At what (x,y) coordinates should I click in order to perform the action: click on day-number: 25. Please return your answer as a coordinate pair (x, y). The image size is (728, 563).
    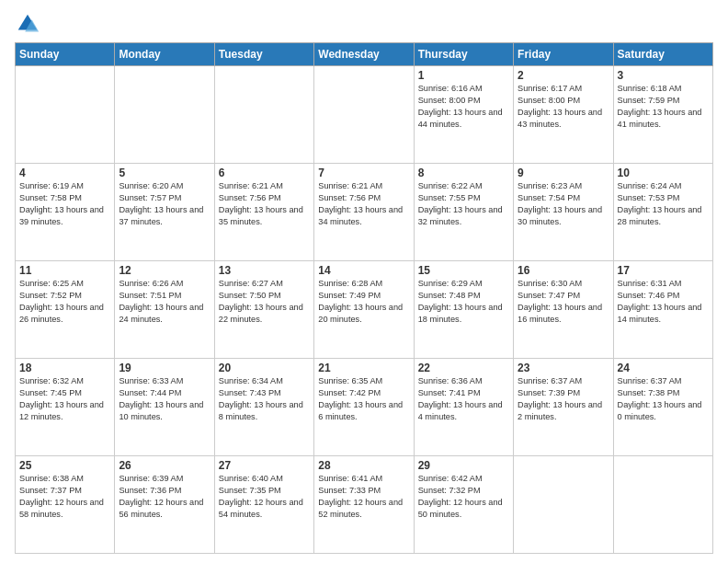
    Looking at the image, I should click on (64, 465).